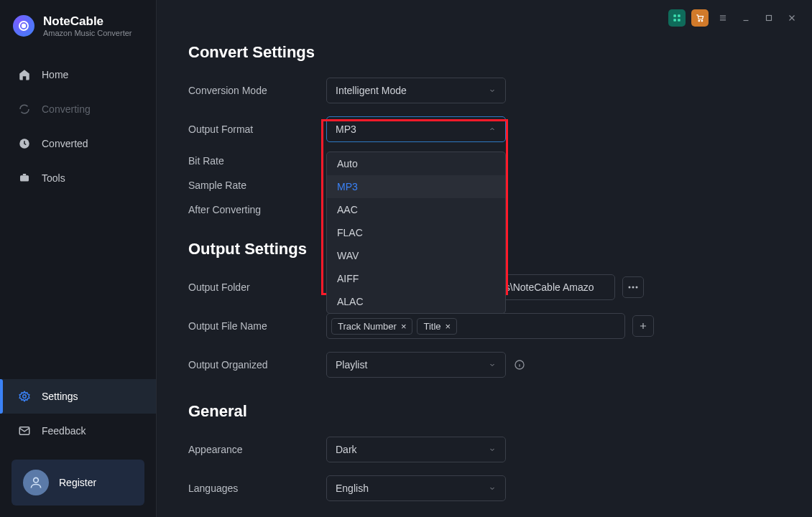 The width and height of the screenshot is (812, 517). I want to click on label-after-converting: After Converting, so click(257, 210).